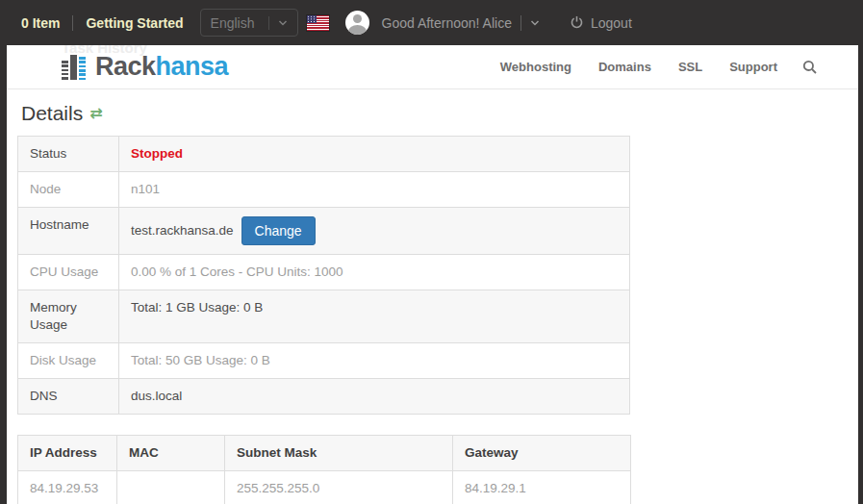 The height and width of the screenshot is (504, 863). Describe the element at coordinates (325, 454) in the screenshot. I see `table-header-row: IP Address MAC Subnet Mask Gateway` at that location.